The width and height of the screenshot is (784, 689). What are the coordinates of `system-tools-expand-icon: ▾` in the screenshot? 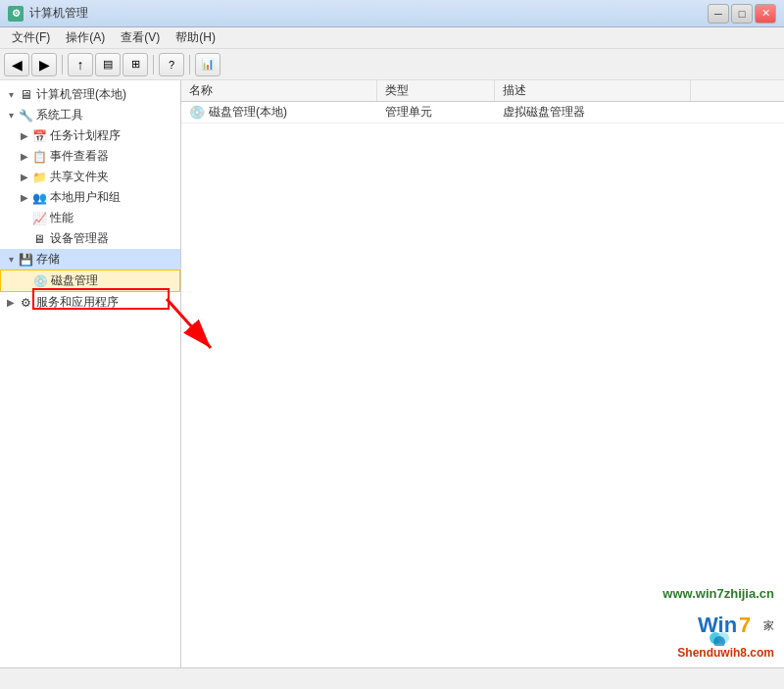 It's located at (11, 116).